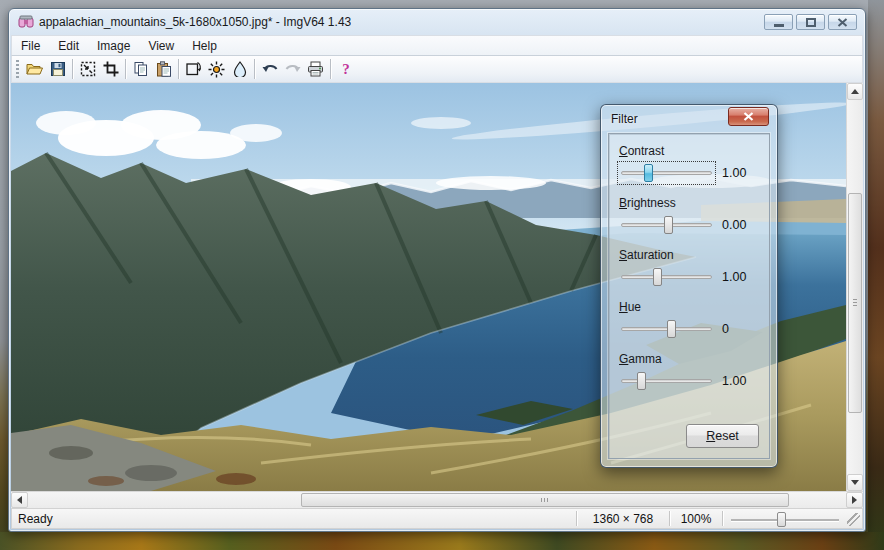 The height and width of the screenshot is (550, 884). Describe the element at coordinates (666, 173) in the screenshot. I see `contrast-slider` at that location.